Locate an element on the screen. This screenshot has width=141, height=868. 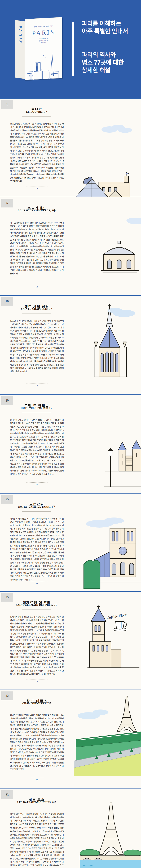
coffee-cup-icon is located at coordinates (120, 626).